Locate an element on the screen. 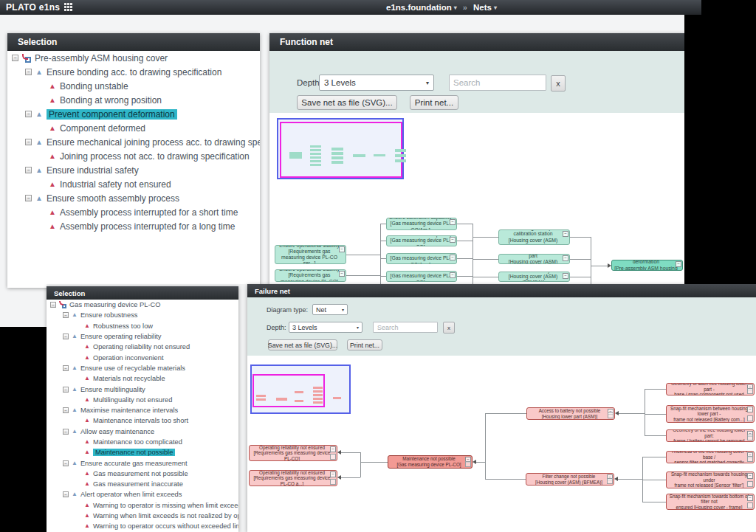 Image resolution: width=756 pixels, height=532 pixels. tree-item-label: Warning to operator is missing when limi… is located at coordinates (165, 505).